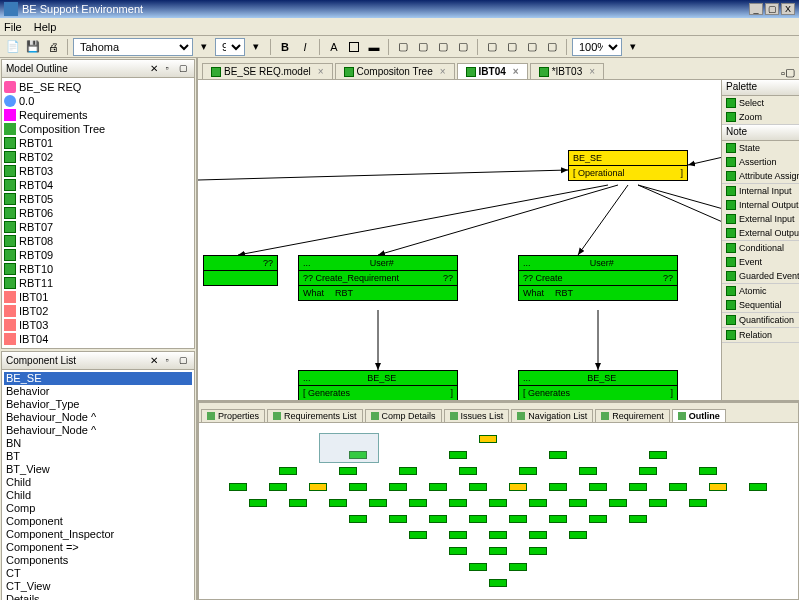 The image size is (799, 600). I want to click on editor-tab: BE_SE REQ.model×, so click(268, 71).